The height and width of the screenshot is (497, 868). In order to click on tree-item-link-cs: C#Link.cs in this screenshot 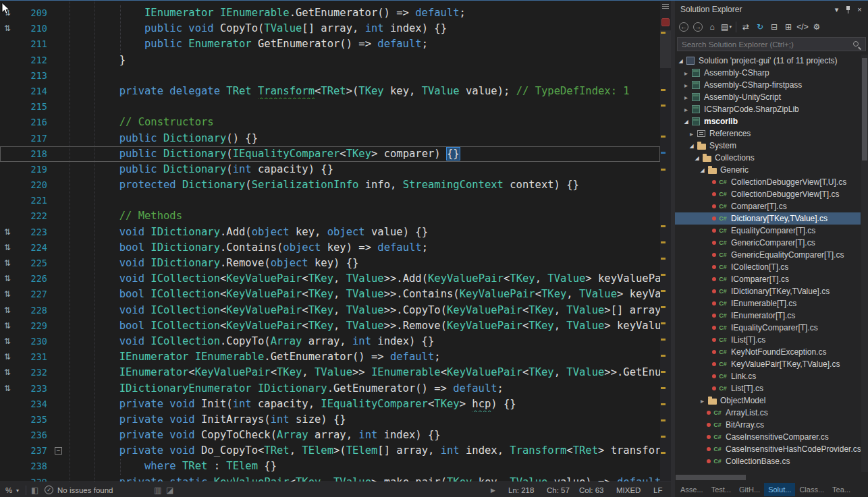, I will do `click(768, 376)`.